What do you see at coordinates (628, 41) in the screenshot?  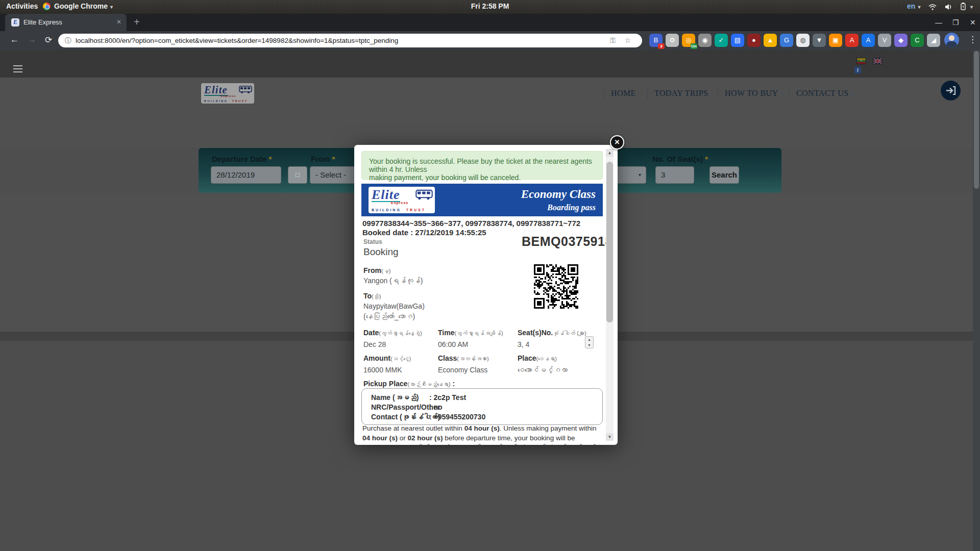 I see `bookmark-star-icon: ☆` at bounding box center [628, 41].